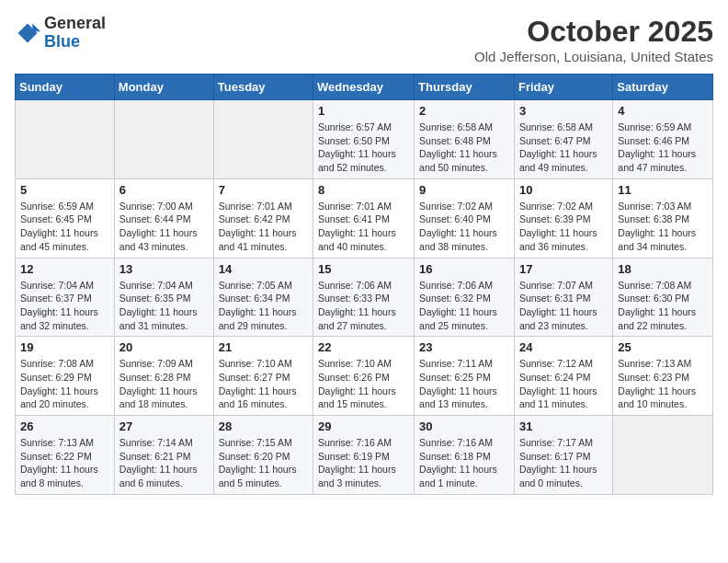 The image size is (728, 563). What do you see at coordinates (263, 190) in the screenshot?
I see `day-number: 7` at bounding box center [263, 190].